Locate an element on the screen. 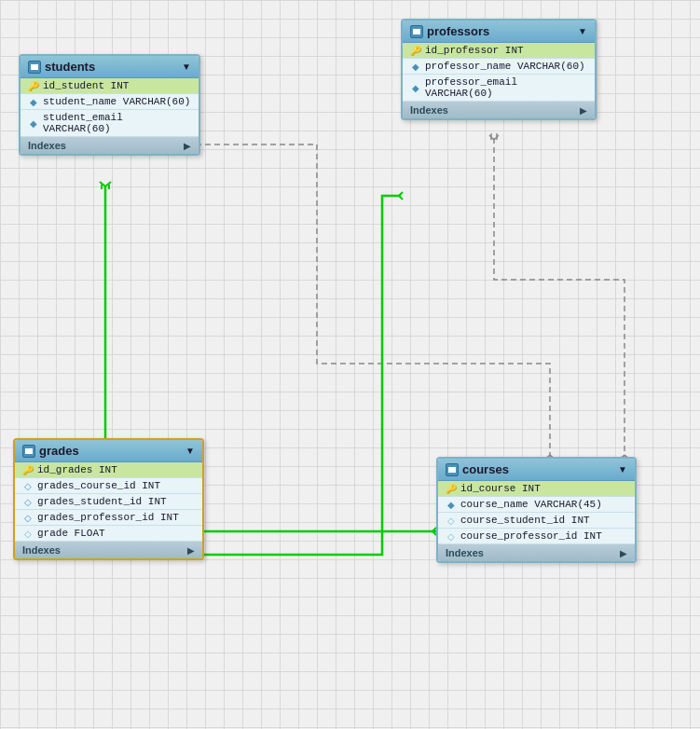  professors-header: professors ▼ is located at coordinates (499, 32).